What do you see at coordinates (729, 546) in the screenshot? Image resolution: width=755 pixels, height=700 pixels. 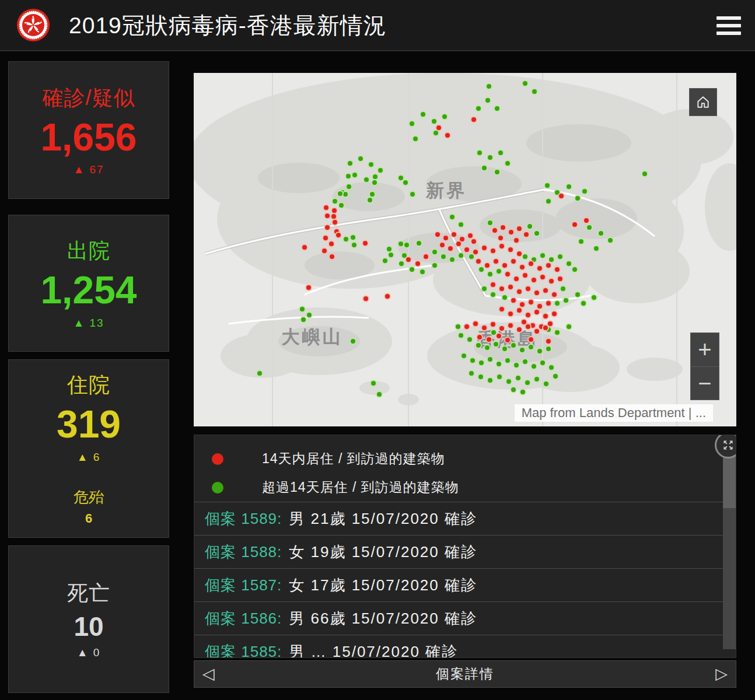 I see `case-list-scrollbar` at bounding box center [729, 546].